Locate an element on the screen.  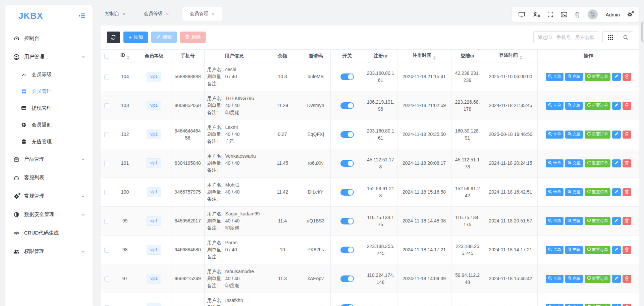
sidebar-item-product-mgmt: 产品管理 is located at coordinates (49, 159).